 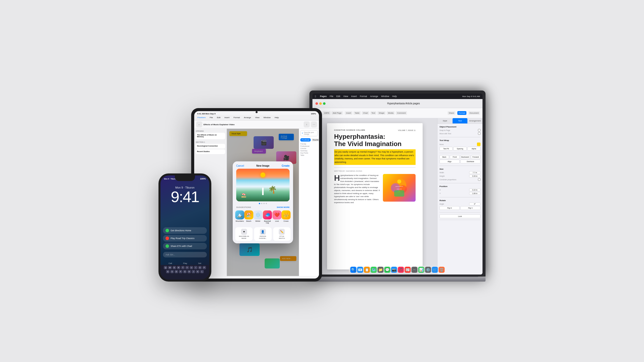 What do you see at coordinates (479, 144) in the screenshot?
I see `wrap-color-swatch` at bounding box center [479, 144].